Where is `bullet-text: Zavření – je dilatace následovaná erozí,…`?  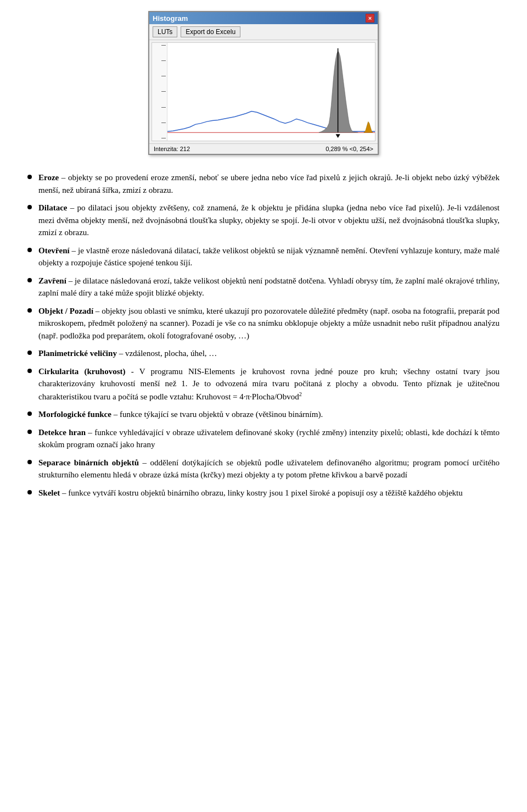 bullet-text: Zavření – je dilatace následovaná erozí,… is located at coordinates (269, 287).